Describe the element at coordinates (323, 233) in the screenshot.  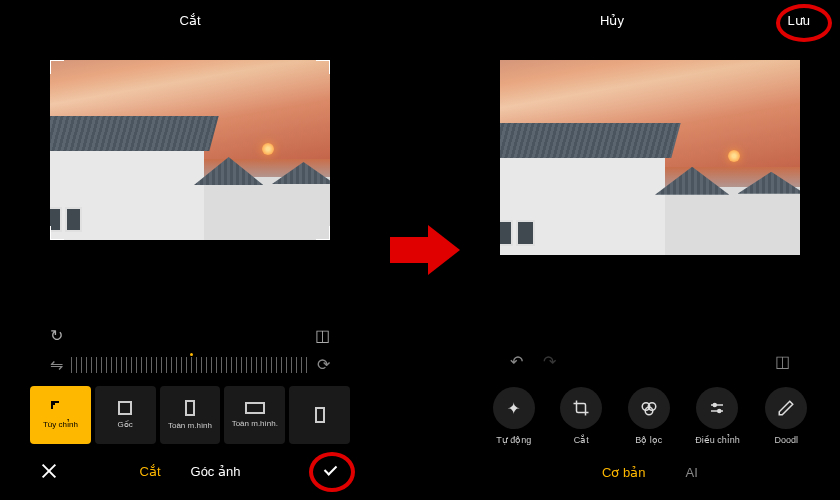
I see `crop-handle-br` at that location.